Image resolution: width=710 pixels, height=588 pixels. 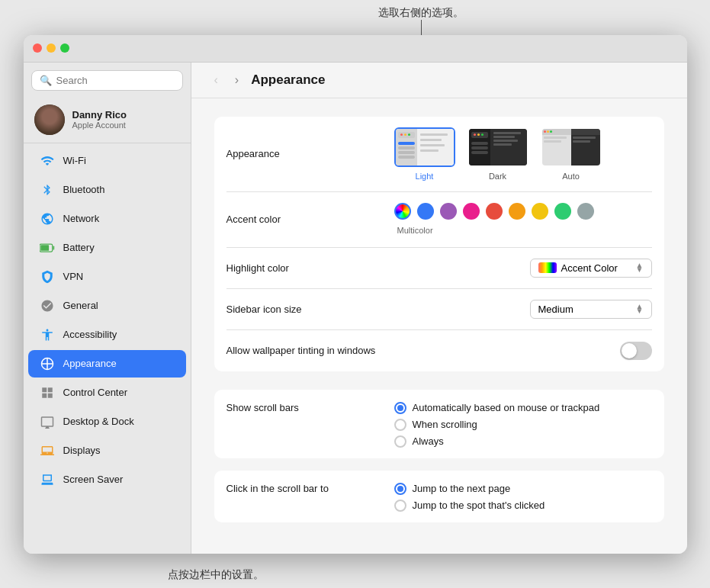 I want to click on sidebar-item-bluetooth: Bluetooth, so click(x=107, y=190).